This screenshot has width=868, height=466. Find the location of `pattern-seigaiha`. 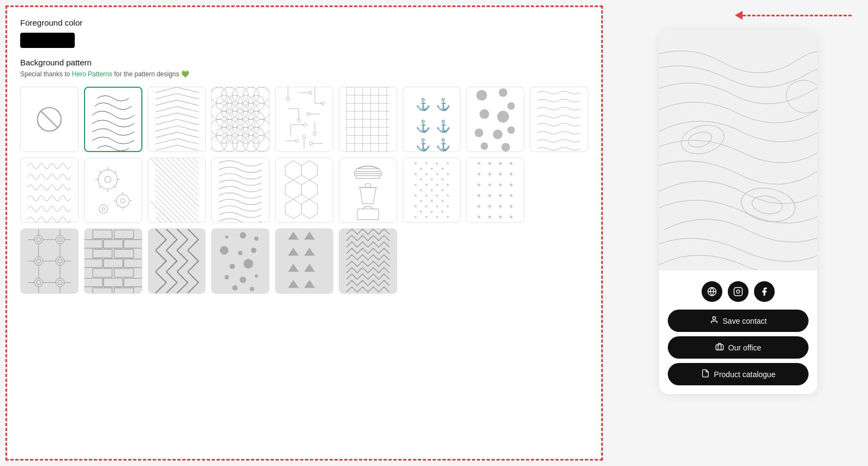

pattern-seigaiha is located at coordinates (240, 119).